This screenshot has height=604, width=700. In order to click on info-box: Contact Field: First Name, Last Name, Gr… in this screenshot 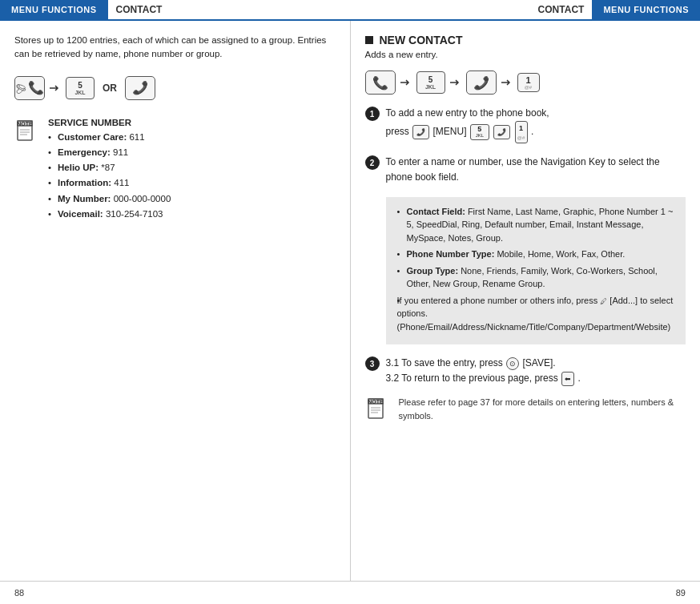, I will do `click(537, 271)`.